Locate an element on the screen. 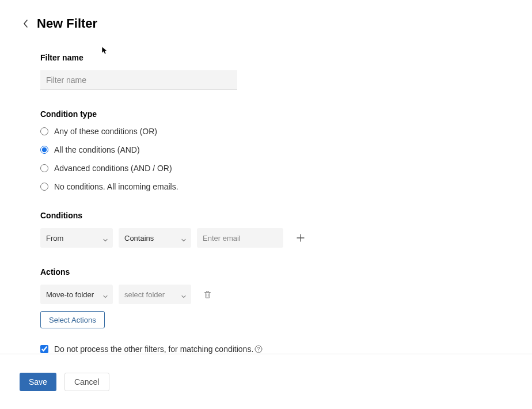  help-icon is located at coordinates (259, 349).